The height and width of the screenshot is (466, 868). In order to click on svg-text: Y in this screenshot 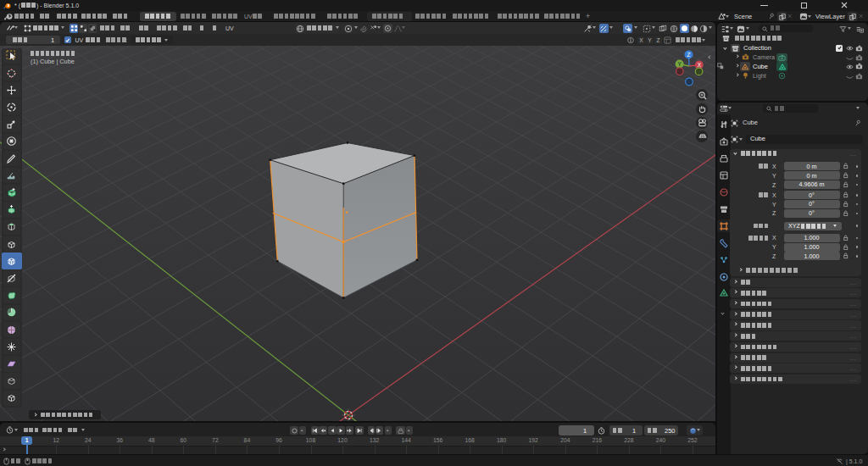, I will do `click(680, 64)`.